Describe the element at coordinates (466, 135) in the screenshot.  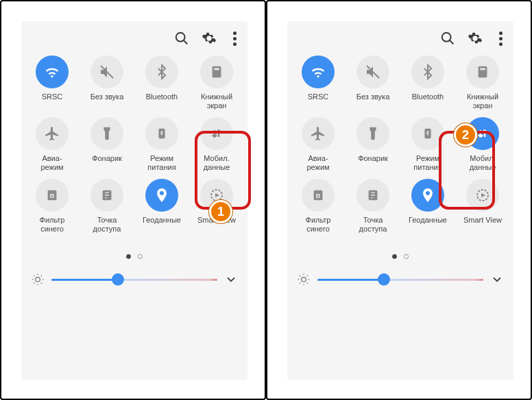
I see `annotation-2: 2` at that location.